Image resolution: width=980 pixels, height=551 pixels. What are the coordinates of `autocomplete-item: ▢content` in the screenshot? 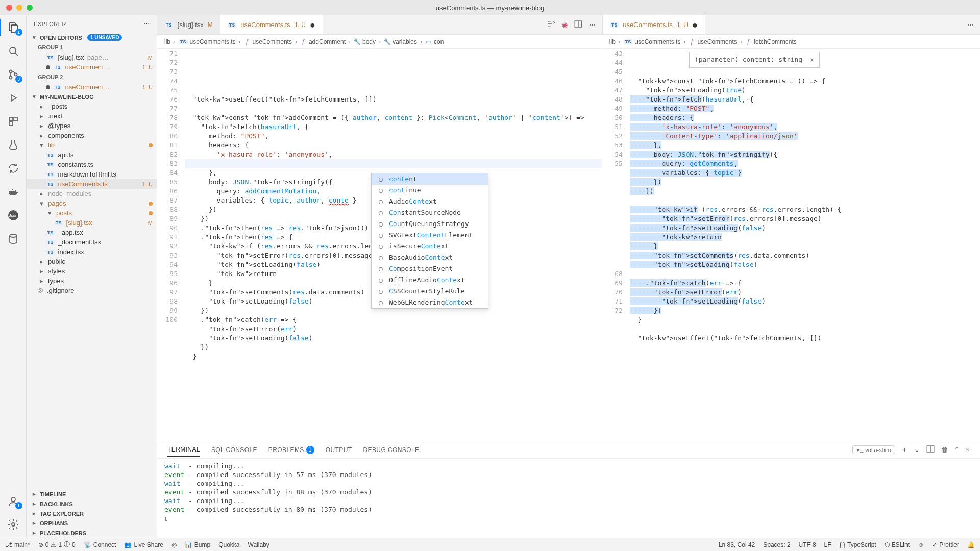 It's located at (430, 179).